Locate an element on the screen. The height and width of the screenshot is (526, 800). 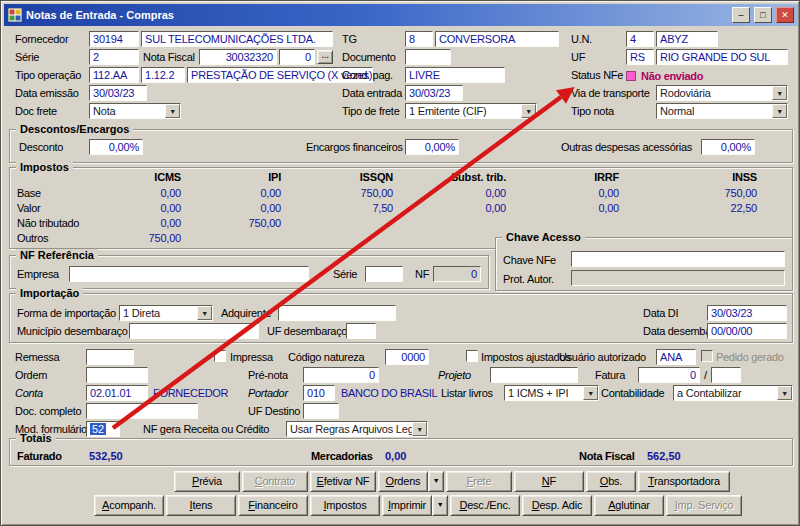
data-entrada-field: 30/03/23 is located at coordinates (434, 93).